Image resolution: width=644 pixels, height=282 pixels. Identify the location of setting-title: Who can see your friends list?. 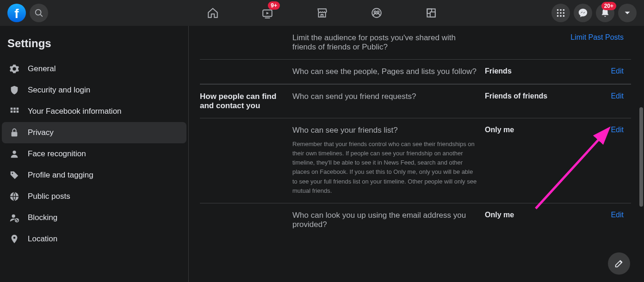
(385, 130).